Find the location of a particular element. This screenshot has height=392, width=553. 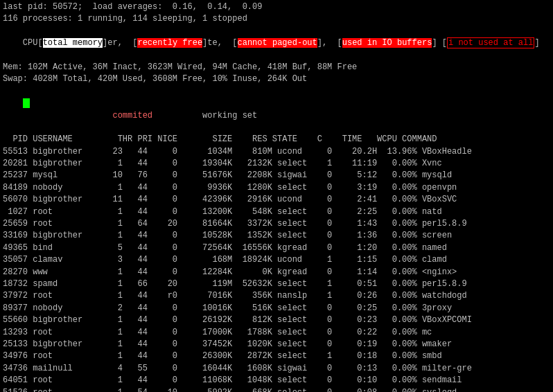

cannot-paged-highlight: cannot paged-out is located at coordinates (277, 43).